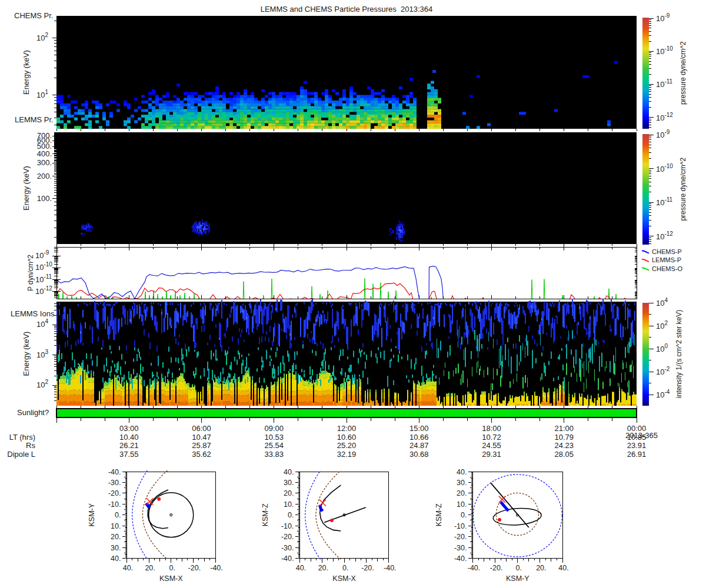  What do you see at coordinates (492, 428) in the screenshot?
I see `svg-text: 18:00` at bounding box center [492, 428].